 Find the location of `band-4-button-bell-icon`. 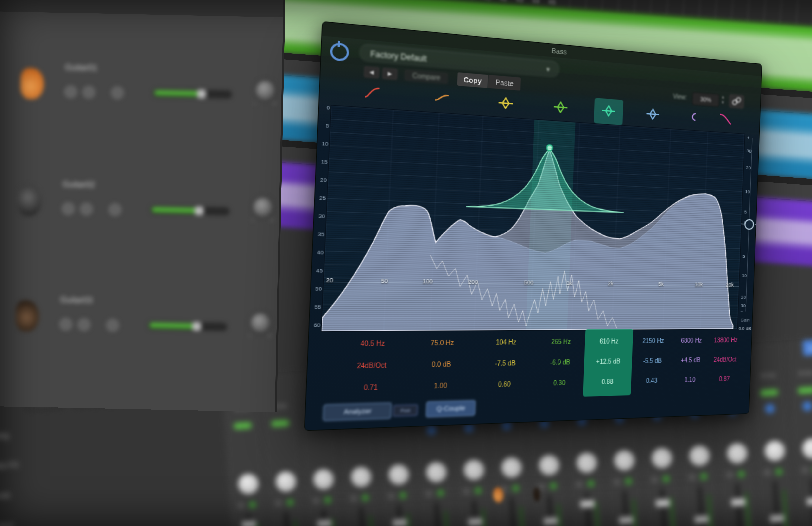

band-4-button-bell-icon is located at coordinates (560, 107).